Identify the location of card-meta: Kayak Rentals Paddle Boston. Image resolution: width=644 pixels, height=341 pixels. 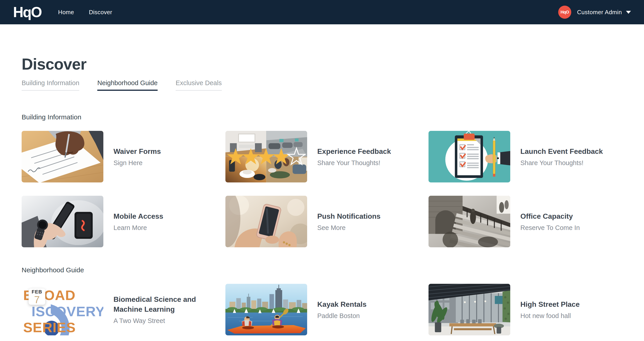
(342, 310).